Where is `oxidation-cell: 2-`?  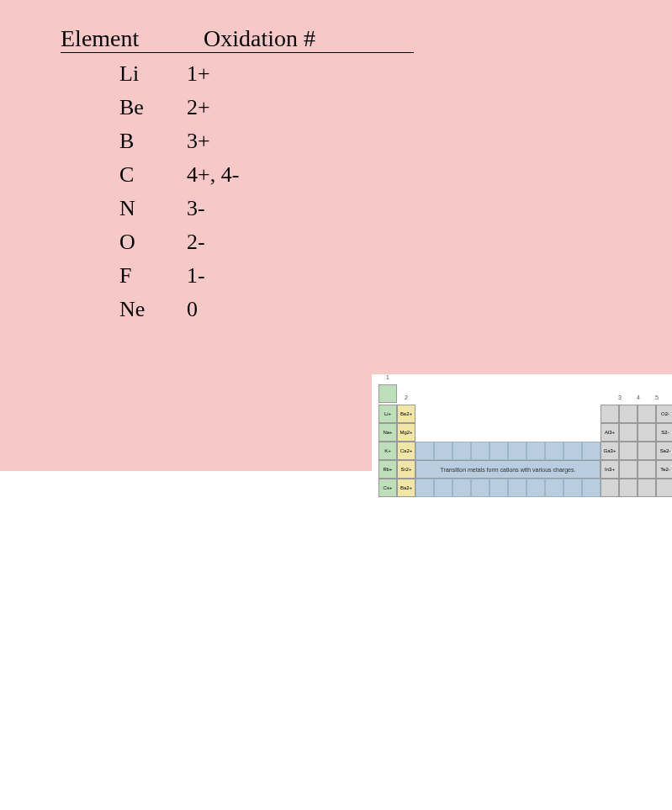
oxidation-cell: 2- is located at coordinates (225, 242).